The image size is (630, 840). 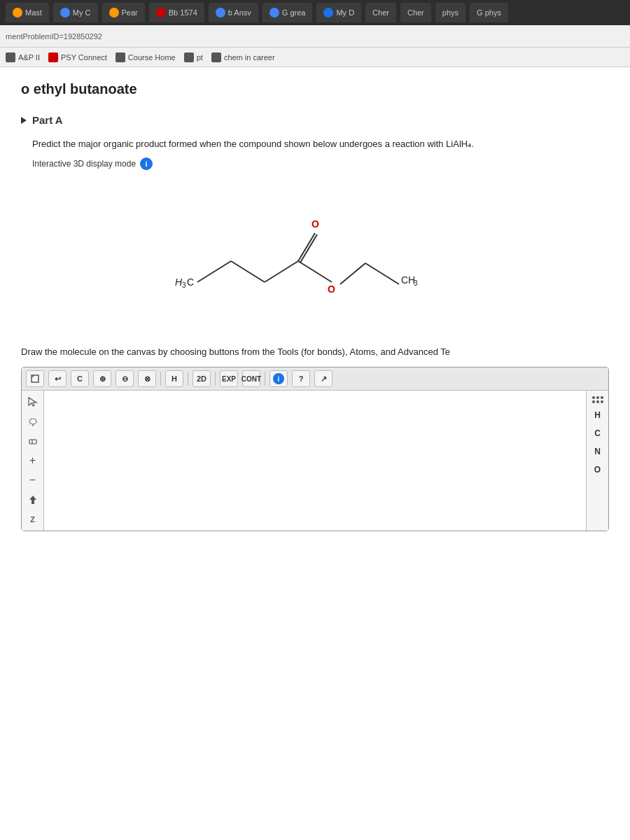 What do you see at coordinates (229, 379) in the screenshot?
I see `toolbar-exp-btn: EXP` at bounding box center [229, 379].